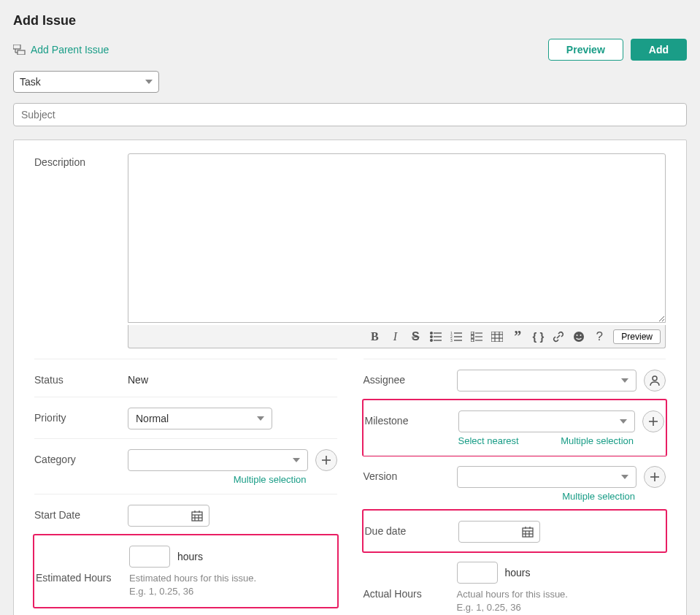 This screenshot has width=700, height=615. I want to click on add-parent-issue-link: Add Parent Issue, so click(61, 50).